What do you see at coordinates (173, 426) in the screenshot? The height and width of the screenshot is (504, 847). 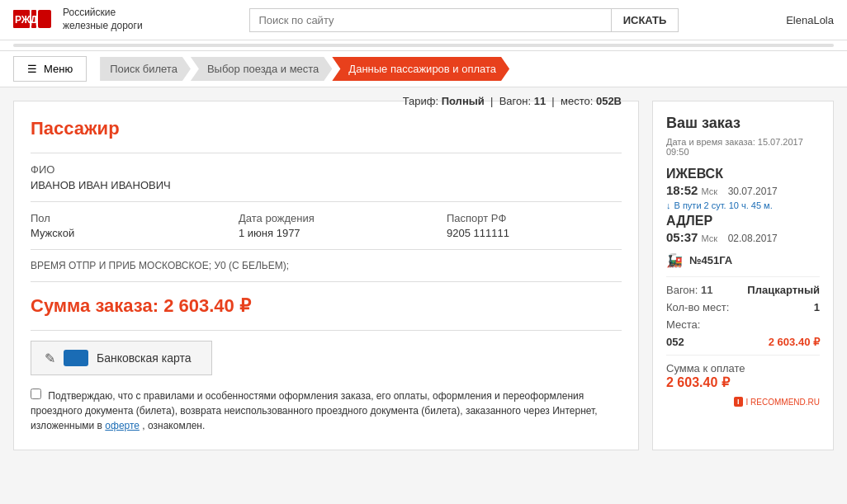 I see `checkbox-text2: , ознакомлен.` at bounding box center [173, 426].